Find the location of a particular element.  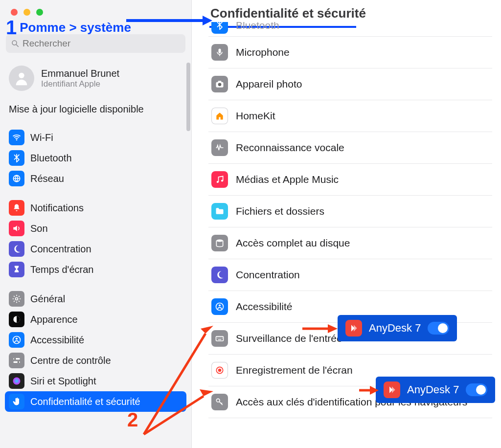

fullscreen-window-button is located at coordinates (40, 12).